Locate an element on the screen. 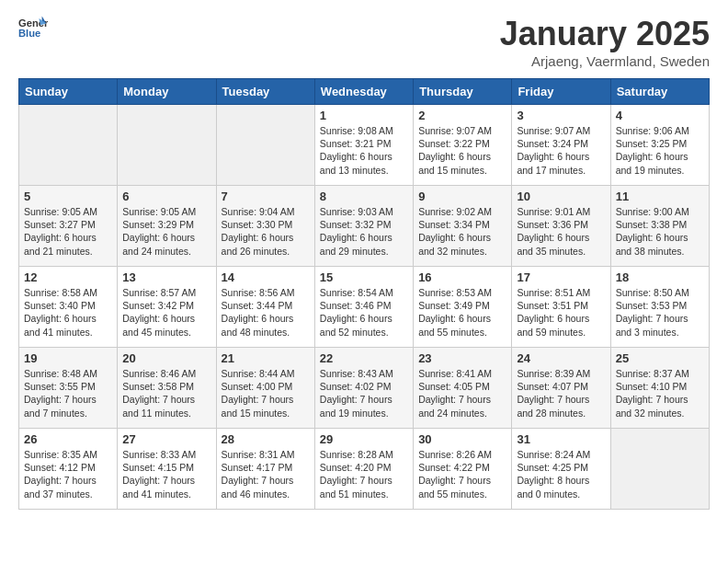  day-info: Sunrise: 8:28 AM Sunset: 4:20 PM Dayligh… is located at coordinates (364, 475).